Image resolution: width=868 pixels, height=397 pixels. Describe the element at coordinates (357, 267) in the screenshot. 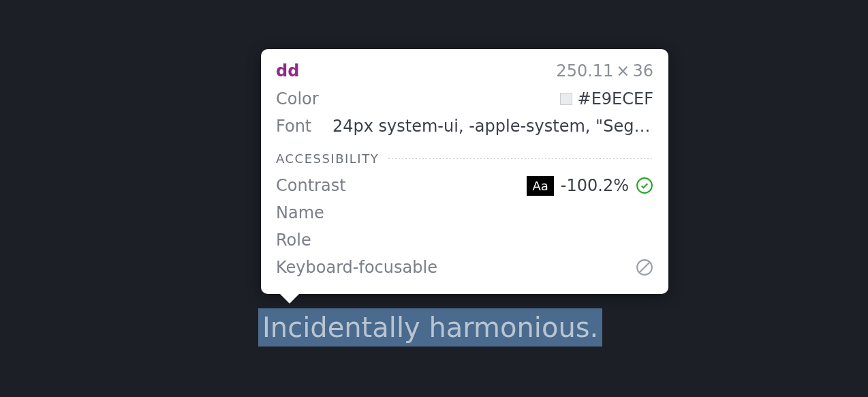

I see `keyboard-focusable-label: Keyboard-focusable` at that location.